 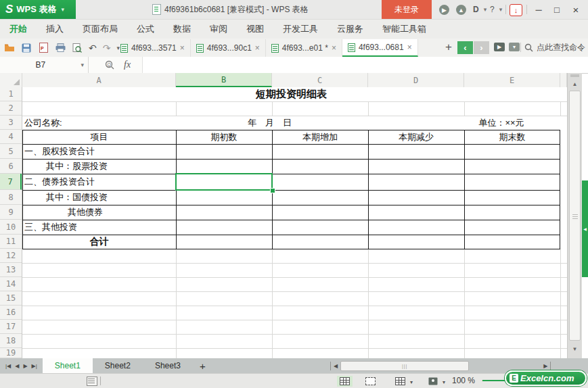 I want to click on doc-tab-1: 4f693...3571 ×, so click(x=153, y=48).